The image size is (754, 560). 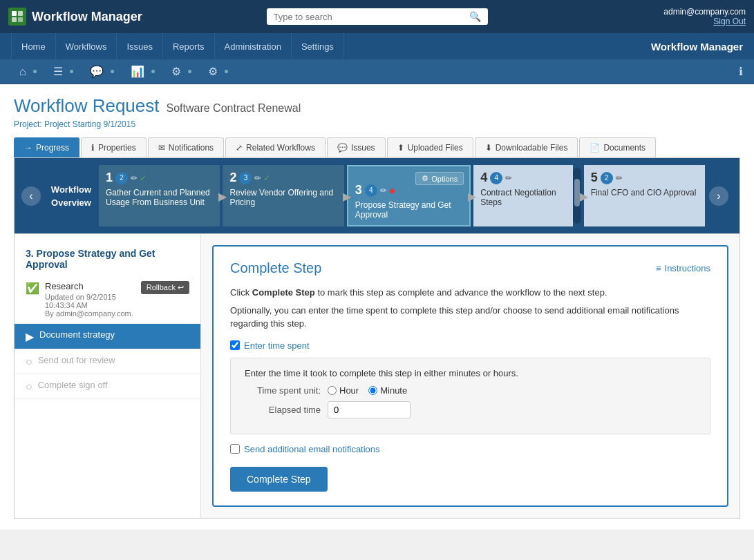 What do you see at coordinates (357, 148) in the screenshot?
I see `tab-issues: 💬 Issues` at bounding box center [357, 148].